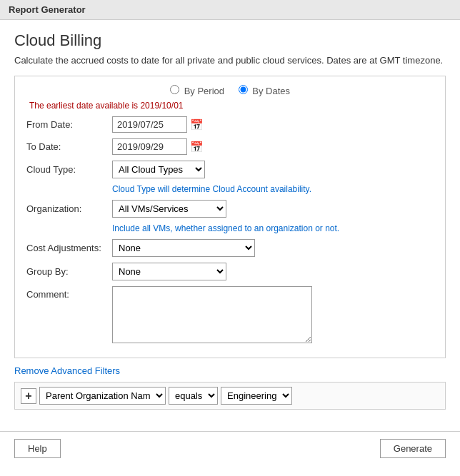 The height and width of the screenshot is (476, 460). I want to click on organization-note: Include all VMs, whether assigned to an …, so click(230, 228).